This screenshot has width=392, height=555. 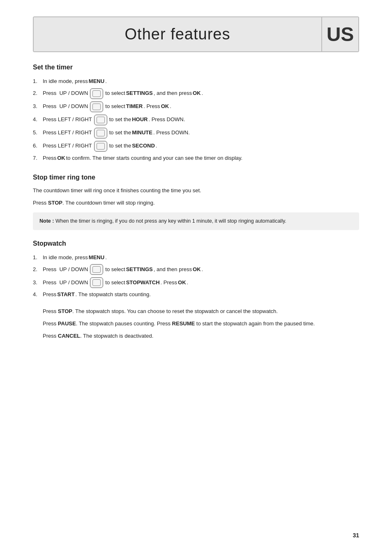 What do you see at coordinates (196, 120) in the screenshot?
I see `set-timer-list: 1. In idle mode, press MENU. 2. Press UP…` at bounding box center [196, 120].